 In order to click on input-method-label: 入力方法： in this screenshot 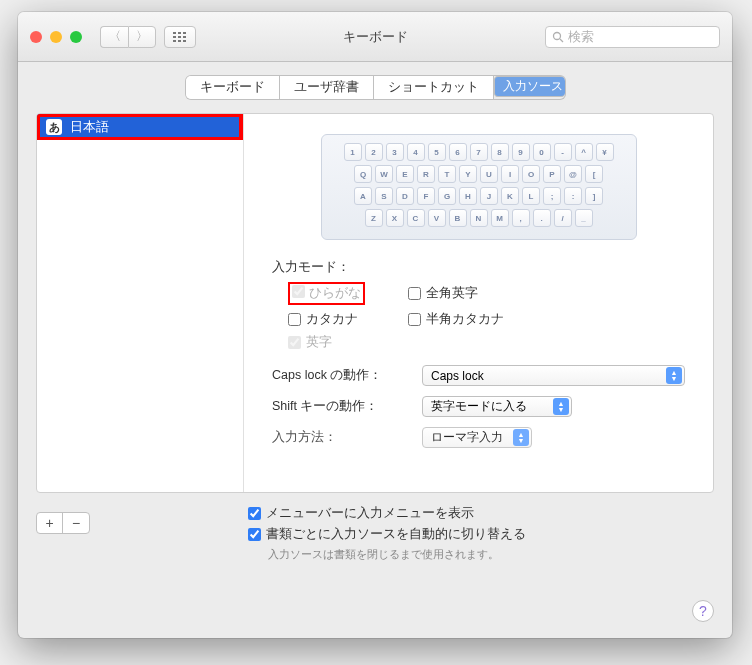, I will do `click(342, 438)`.